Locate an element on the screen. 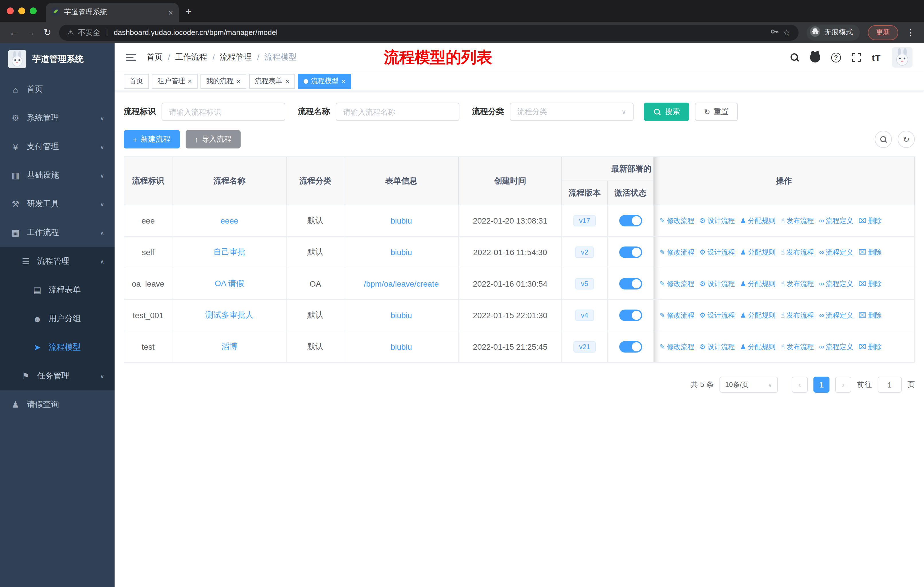  close-tab-icon: × is located at coordinates (171, 12).